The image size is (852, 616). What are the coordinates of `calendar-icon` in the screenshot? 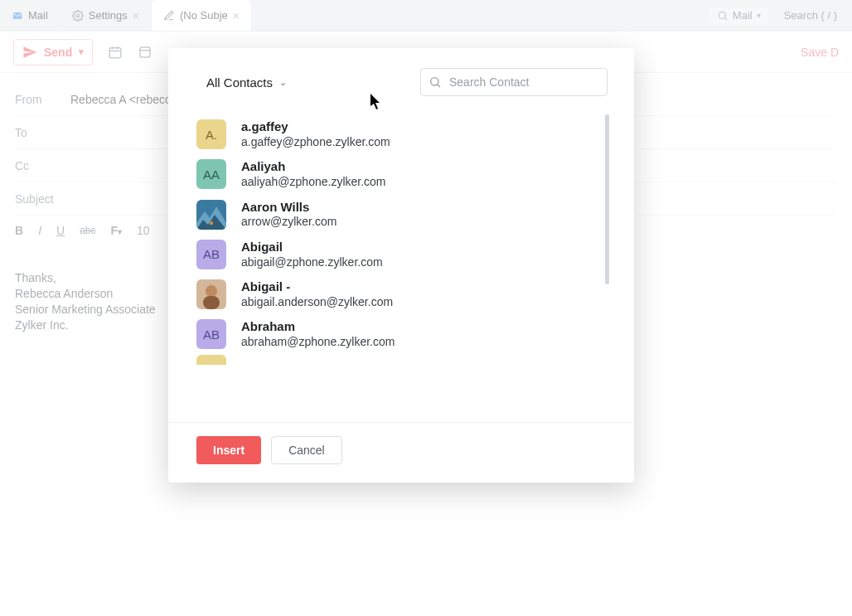 It's located at (115, 52).